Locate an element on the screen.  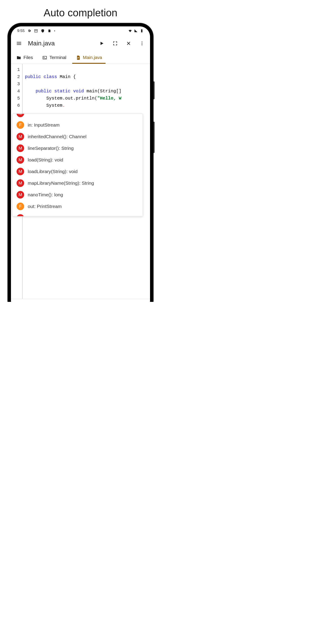
suggest-label: lineSeparator(): String is located at coordinates (50, 148).